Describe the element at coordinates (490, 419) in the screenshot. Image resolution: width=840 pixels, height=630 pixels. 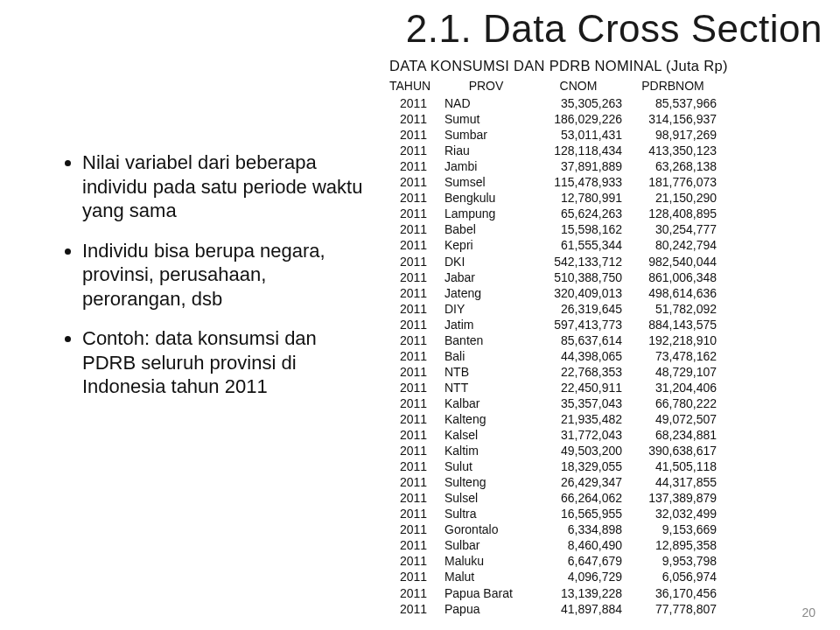
I see `cell-prov: Kalteng` at that location.